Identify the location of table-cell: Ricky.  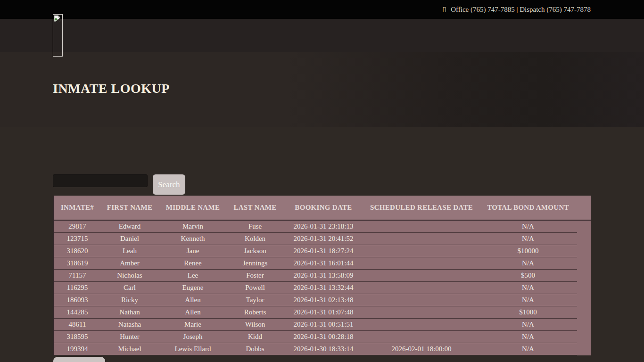
(130, 300).